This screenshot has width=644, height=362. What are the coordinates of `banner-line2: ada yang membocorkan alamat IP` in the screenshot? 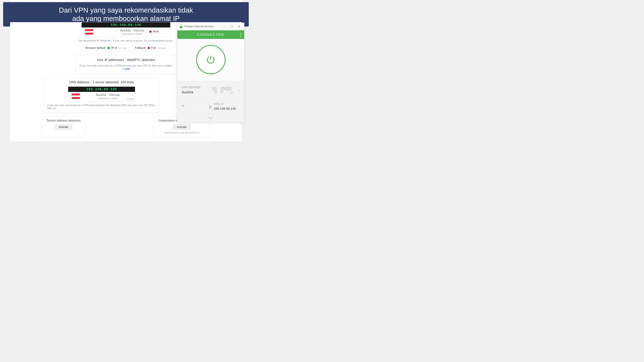 It's located at (126, 18).